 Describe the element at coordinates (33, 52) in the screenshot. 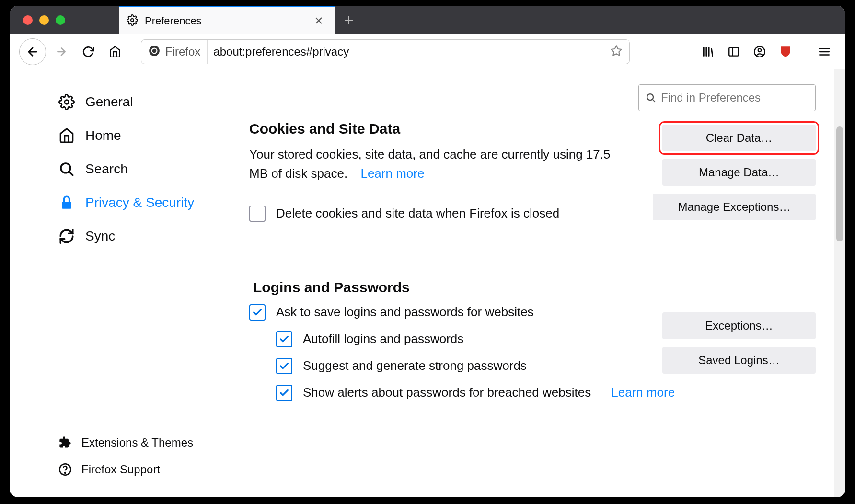

I see `back-button` at that location.